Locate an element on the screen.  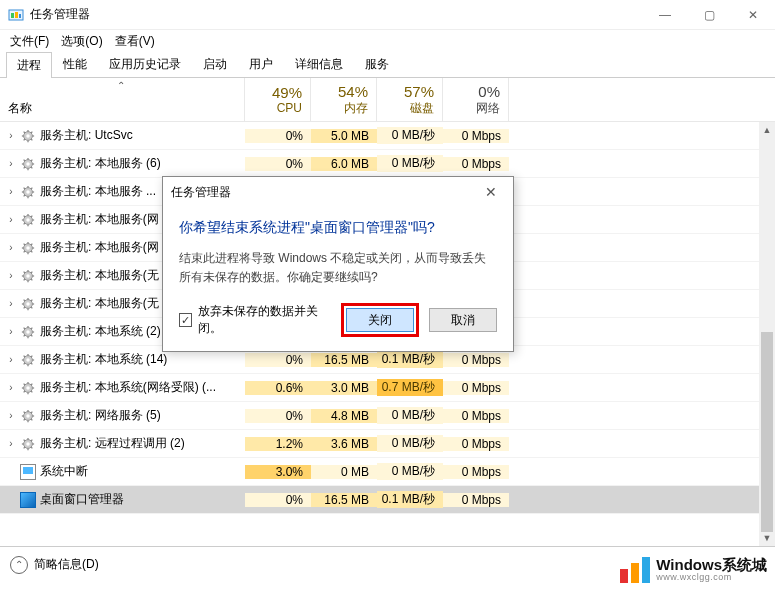
collapse-icon: ⌃ is located at coordinates (19, 565).